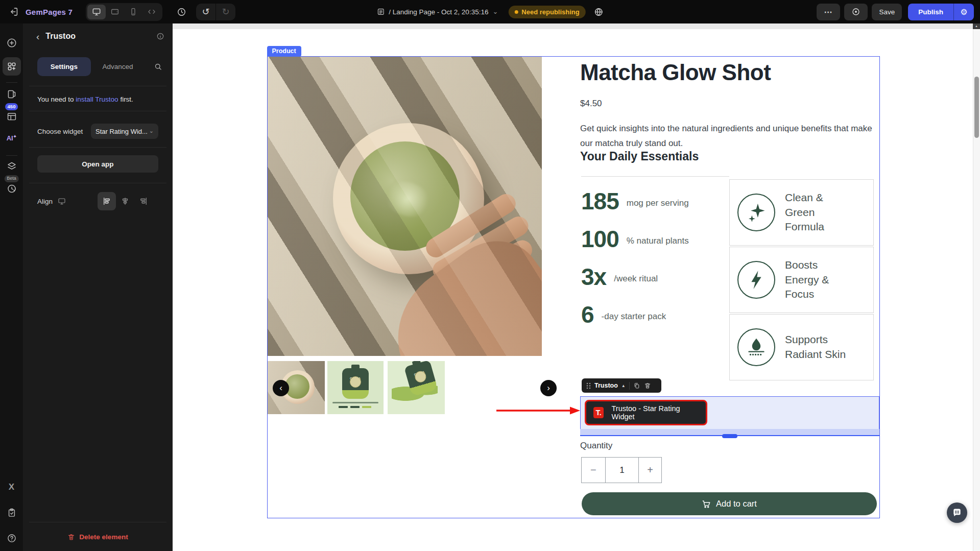  I want to click on section-badge: Product, so click(284, 51).